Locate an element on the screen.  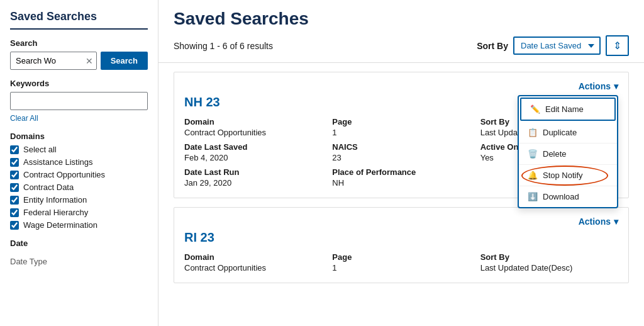
date-label: Date is located at coordinates (79, 243).